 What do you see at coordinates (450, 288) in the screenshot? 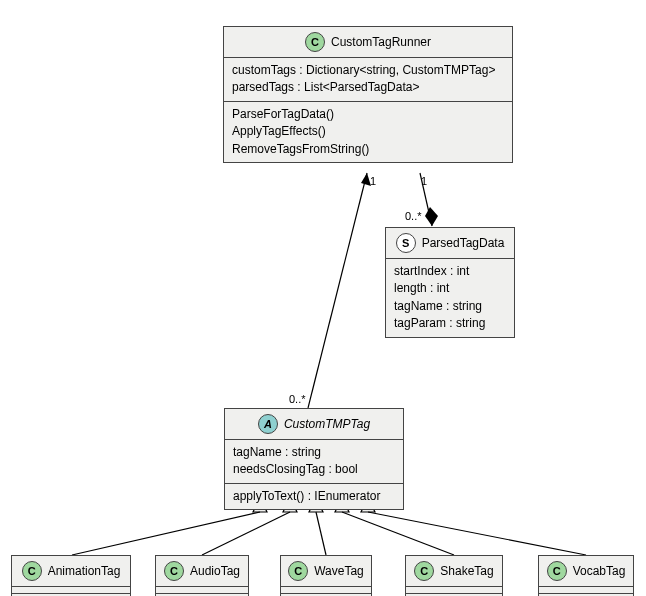
I see `class-field: length : int` at bounding box center [450, 288].